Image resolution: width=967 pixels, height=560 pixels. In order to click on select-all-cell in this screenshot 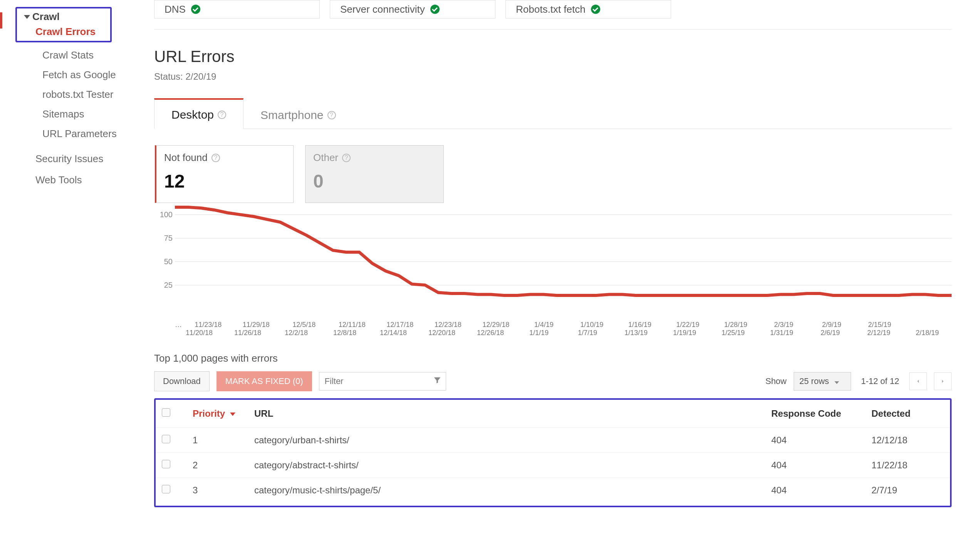, I will do `click(171, 414)`.